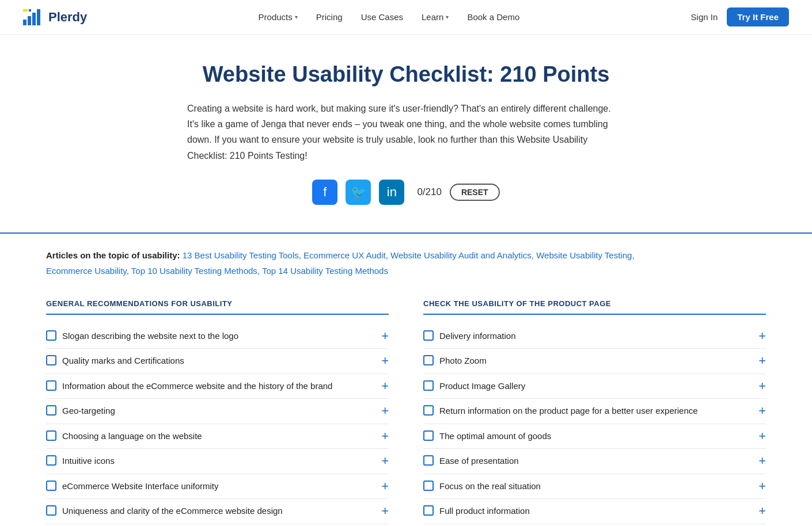 Image resolution: width=812 pixels, height=526 pixels. Describe the element at coordinates (430, 192) in the screenshot. I see `checklist-counter: 0/210` at that location.